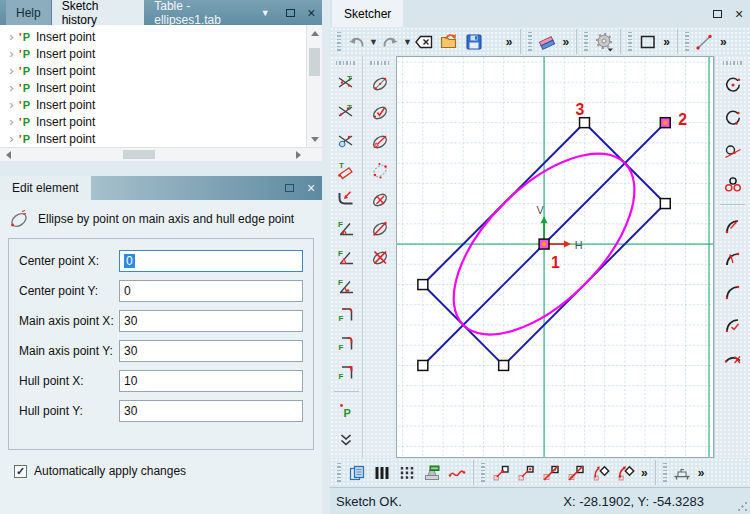  What do you see at coordinates (732, 358) in the screenshot?
I see `arc5-icon` at bounding box center [732, 358].